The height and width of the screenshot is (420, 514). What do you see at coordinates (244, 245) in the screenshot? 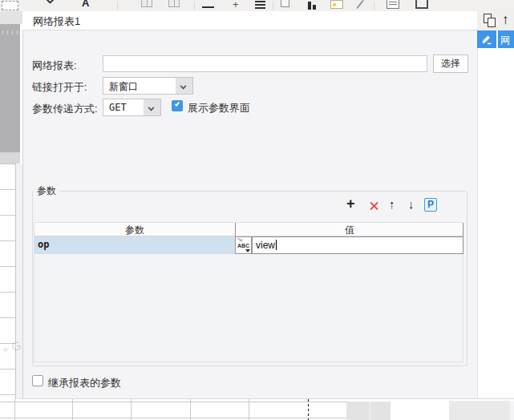
I see `value-type-button: ^u ABC` at bounding box center [244, 245].